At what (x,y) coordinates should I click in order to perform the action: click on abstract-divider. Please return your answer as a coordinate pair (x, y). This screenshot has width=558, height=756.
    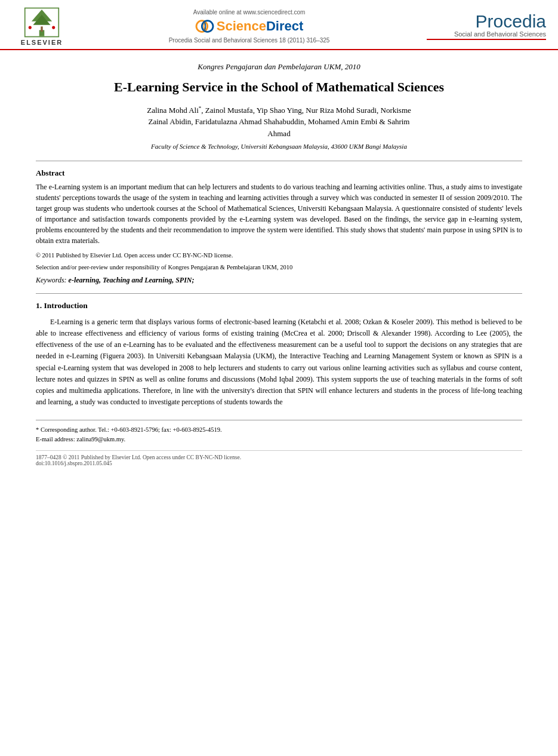
    Looking at the image, I should click on (279, 294).